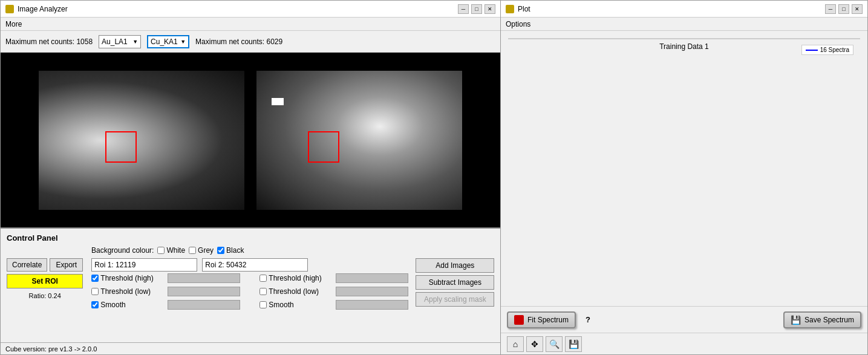 This screenshot has height=355, width=868. I want to click on minimize-button: ─, so click(463, 9).